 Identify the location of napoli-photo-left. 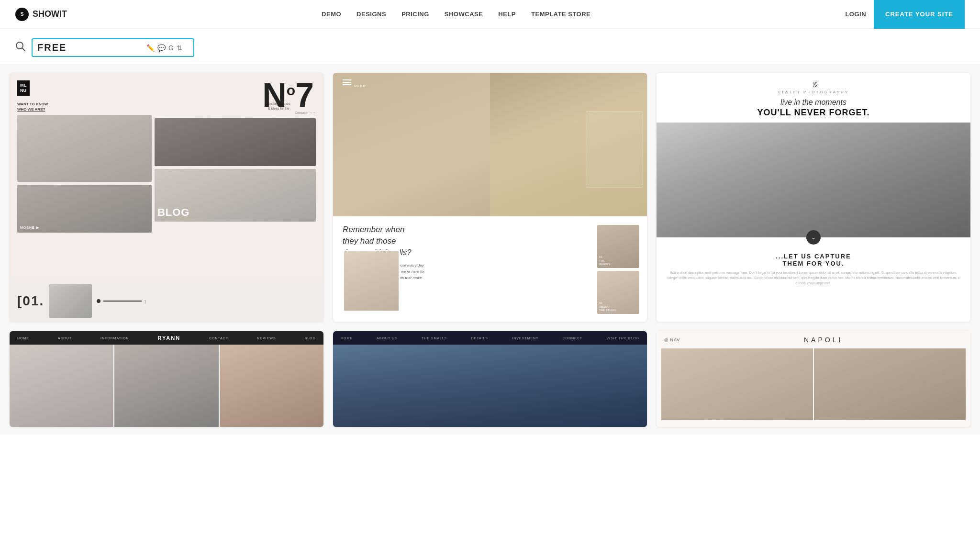
(738, 384).